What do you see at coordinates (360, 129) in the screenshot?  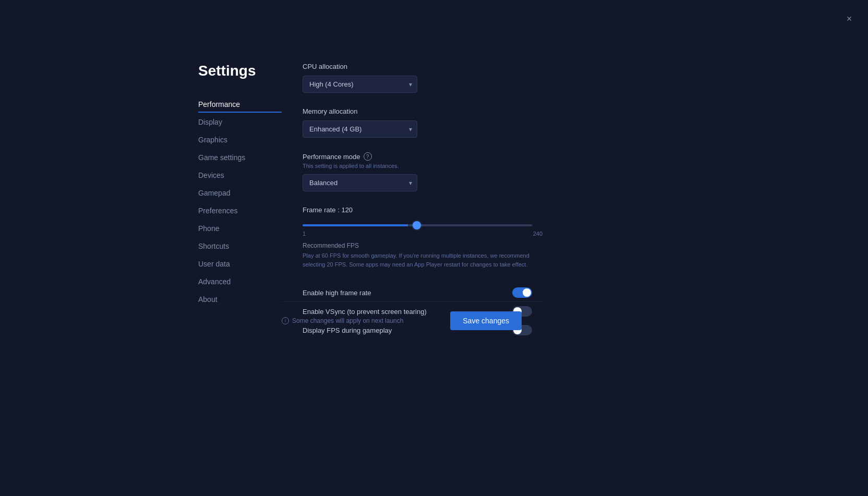 I see `memory-select-wrapper: Standard (2 GB) Enhanced (4 GB) Maximum …` at bounding box center [360, 129].